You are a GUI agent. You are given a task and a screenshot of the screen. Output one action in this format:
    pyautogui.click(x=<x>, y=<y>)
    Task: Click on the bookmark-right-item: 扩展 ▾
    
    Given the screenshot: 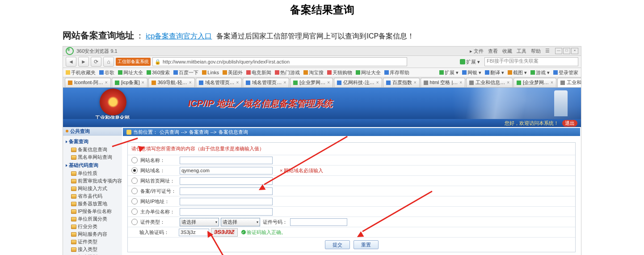 What is the action you would take?
    pyautogui.click(x=449, y=72)
    